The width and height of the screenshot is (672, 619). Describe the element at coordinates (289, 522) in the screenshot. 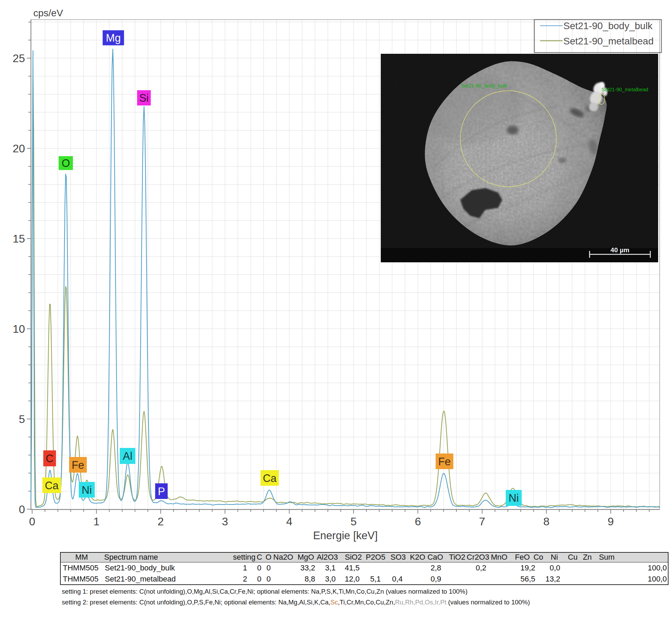

I see `svg-text: 4` at that location.